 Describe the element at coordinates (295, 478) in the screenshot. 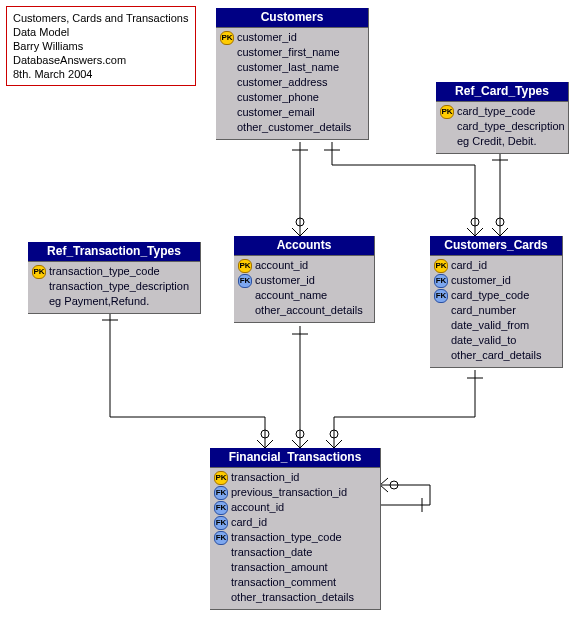

I see `column-row: PKtransaction_id` at that location.